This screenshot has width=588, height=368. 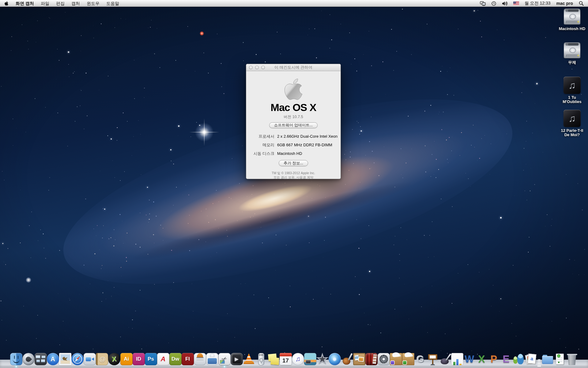 What do you see at coordinates (310, 358) in the screenshot?
I see `dock-iphoto` at bounding box center [310, 358].